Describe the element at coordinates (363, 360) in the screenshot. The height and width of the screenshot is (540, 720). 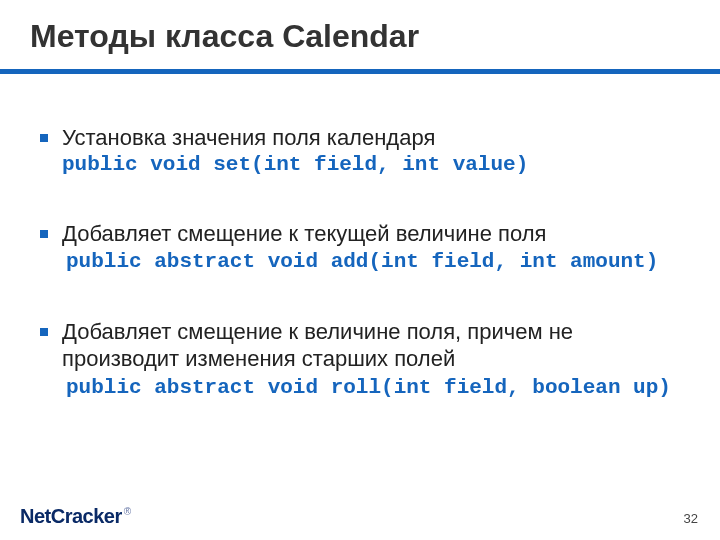
I see `bullet-item: Добавляет смещение к величине поля, прич…` at that location.